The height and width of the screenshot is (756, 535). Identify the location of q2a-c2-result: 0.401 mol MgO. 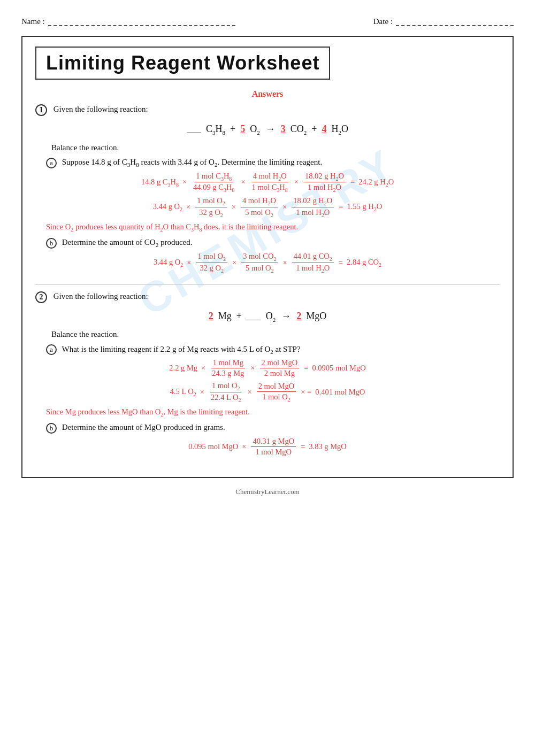
(340, 392).